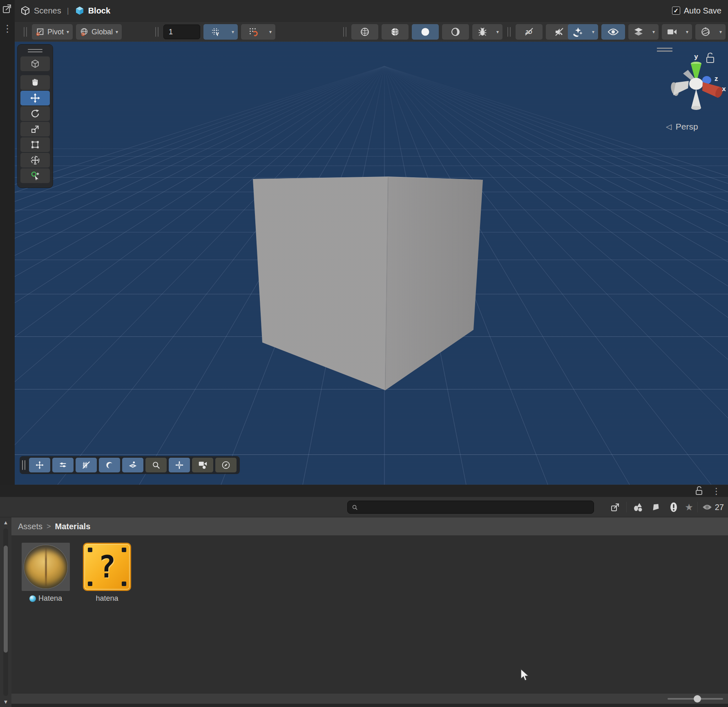 The height and width of the screenshot is (707, 728). Describe the element at coordinates (456, 32) in the screenshot. I see `shading-unlit-button` at that location.